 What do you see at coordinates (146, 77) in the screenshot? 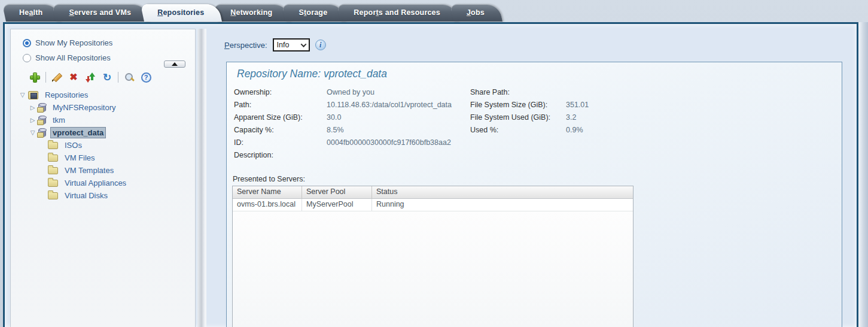
I see `help-button: ?` at bounding box center [146, 77].